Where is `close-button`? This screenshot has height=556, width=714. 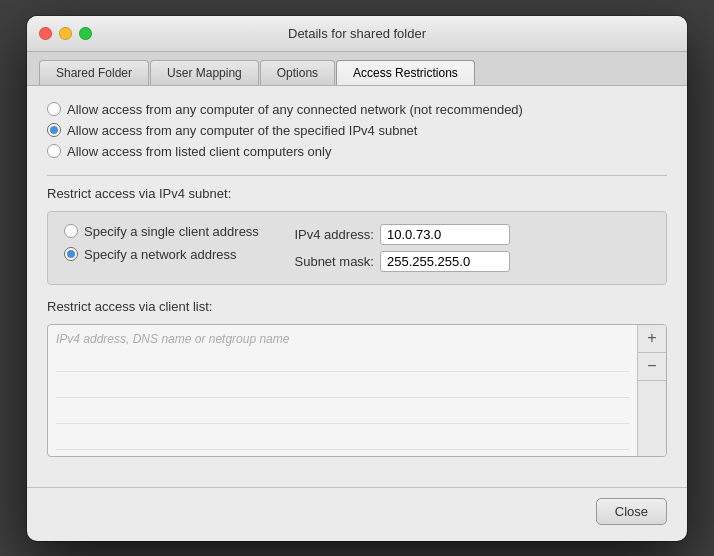
close-button is located at coordinates (46, 34).